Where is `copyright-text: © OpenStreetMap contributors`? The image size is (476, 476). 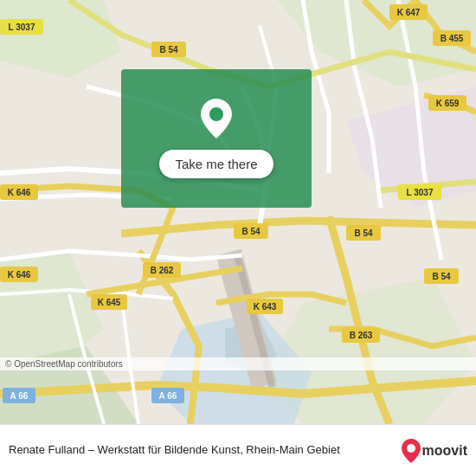
copyright-text: © OpenStreetMap contributors is located at coordinates (64, 363).